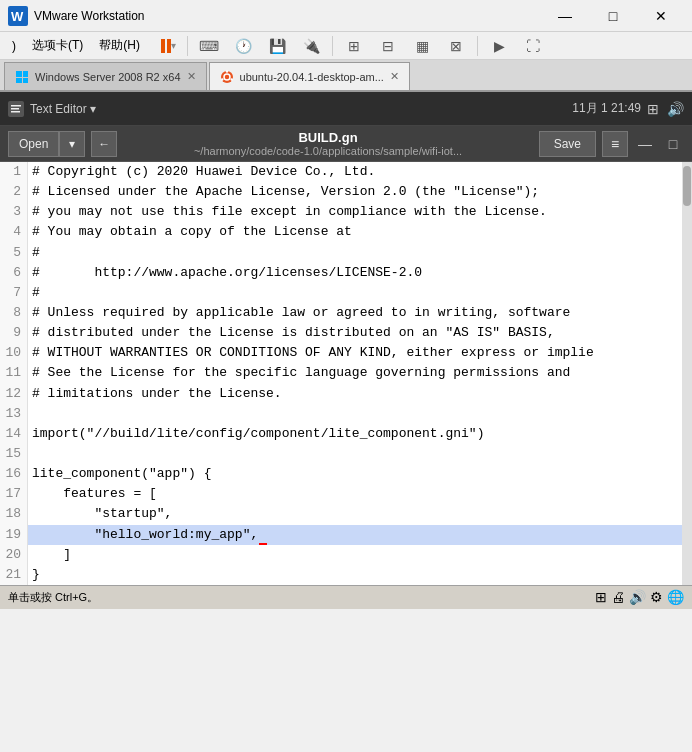 The height and width of the screenshot is (752, 692). I want to click on status-text: 单击或按 Ctrl+G。, so click(53, 598).